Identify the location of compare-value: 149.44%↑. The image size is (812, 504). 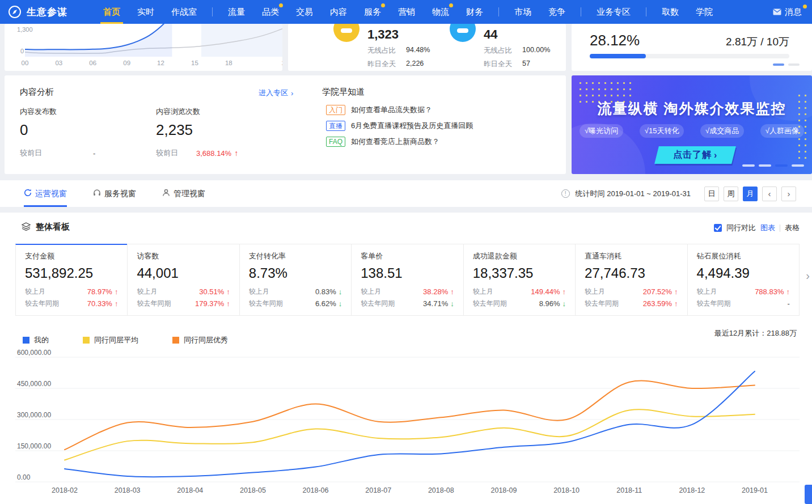
(548, 291).